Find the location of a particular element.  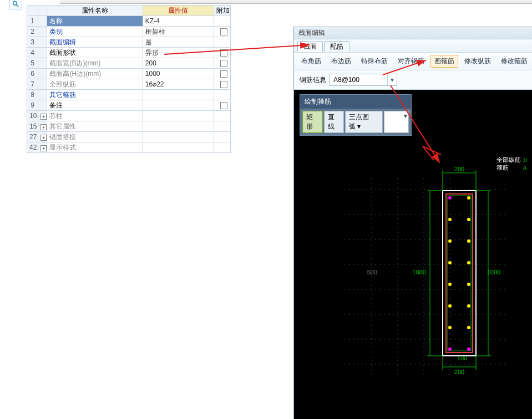

prop-value: 16⌀22 is located at coordinates (178, 84).